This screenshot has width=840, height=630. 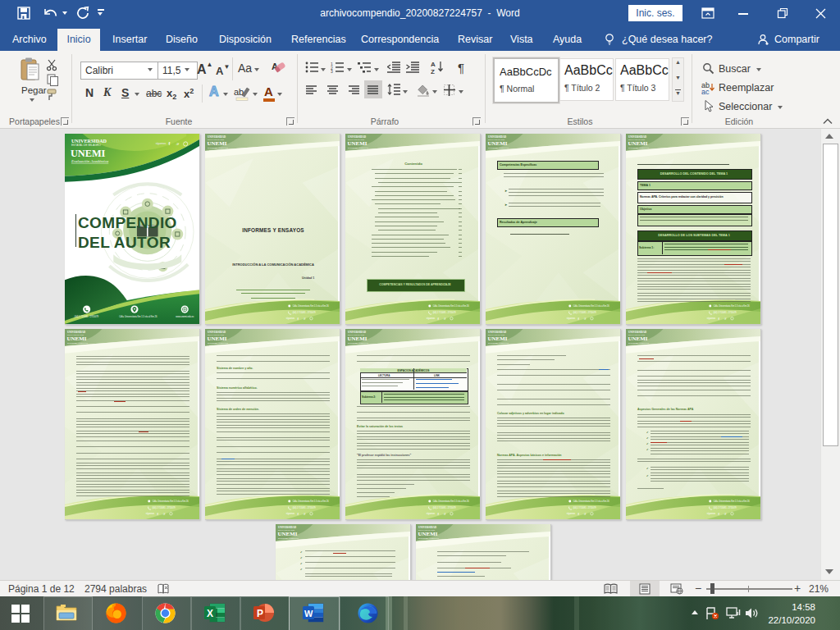 I want to click on svg-text: Z, so click(x=433, y=71).